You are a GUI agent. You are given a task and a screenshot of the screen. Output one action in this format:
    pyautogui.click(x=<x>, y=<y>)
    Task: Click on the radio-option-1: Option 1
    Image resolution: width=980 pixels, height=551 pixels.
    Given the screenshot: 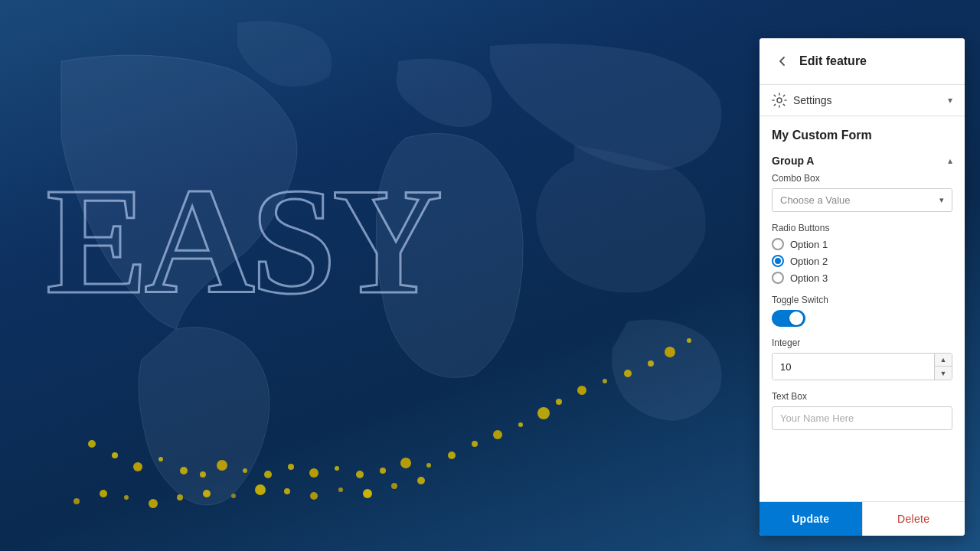 What is the action you would take?
    pyautogui.click(x=862, y=244)
    